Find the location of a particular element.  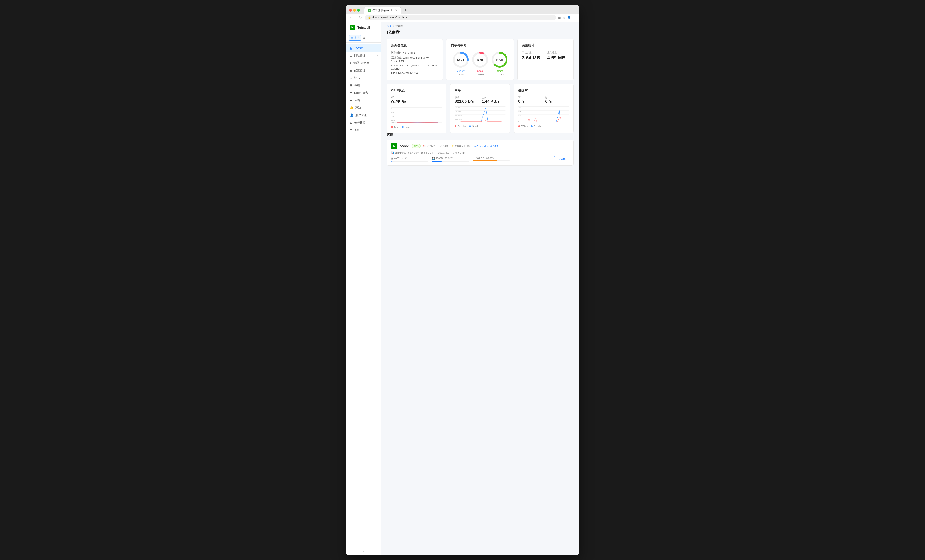

svg-text: 23:30:00 is located at coordinates (430, 124).